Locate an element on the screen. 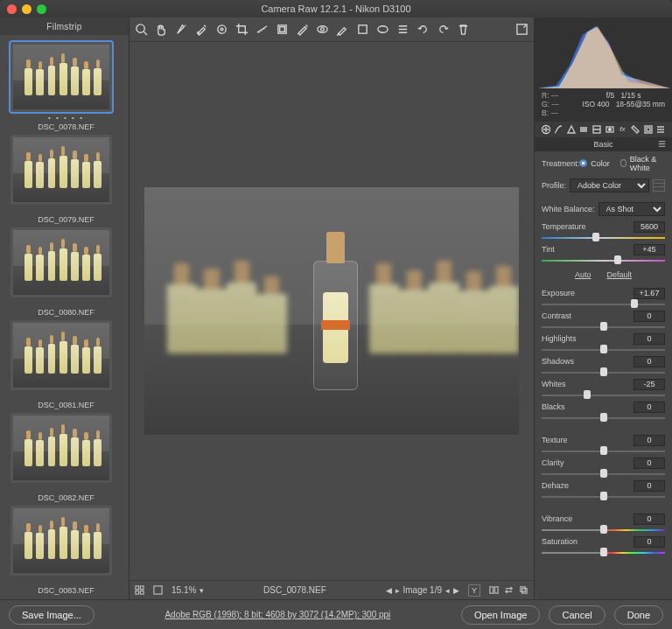 Image resolution: width=672 pixels, height=629 pixels. hand-tool-icon is located at coordinates (161, 30).